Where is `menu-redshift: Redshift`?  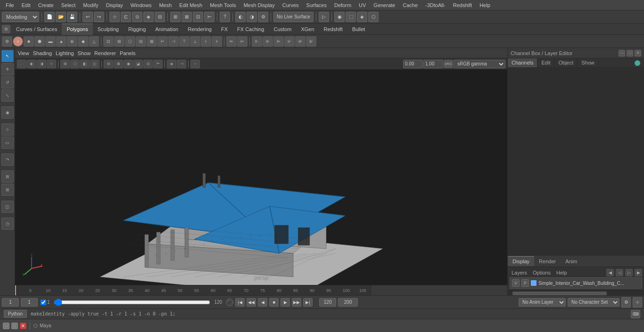
menu-redshift: Redshift is located at coordinates (462, 5).